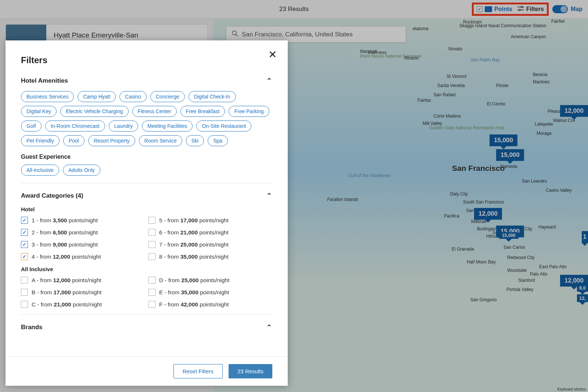 This screenshot has height=392, width=588. Describe the element at coordinates (52, 196) in the screenshot. I see `award-title: Award Categories (4)` at that location.